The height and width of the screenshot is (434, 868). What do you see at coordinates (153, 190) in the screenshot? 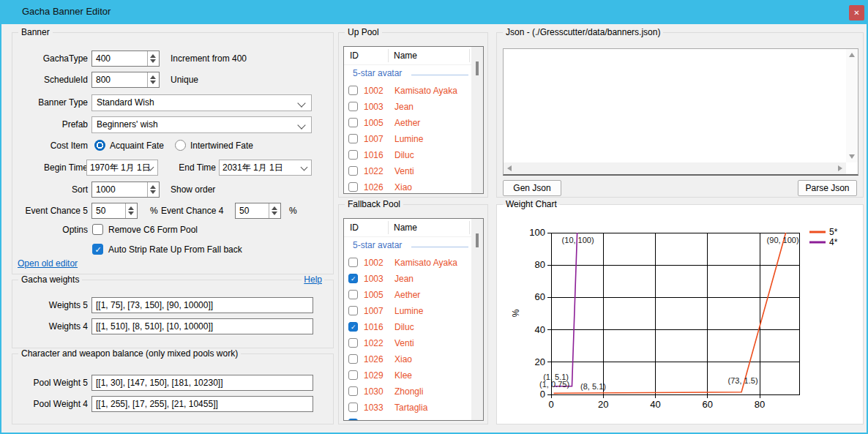
I see `sort-spinner-arrows` at bounding box center [153, 190].